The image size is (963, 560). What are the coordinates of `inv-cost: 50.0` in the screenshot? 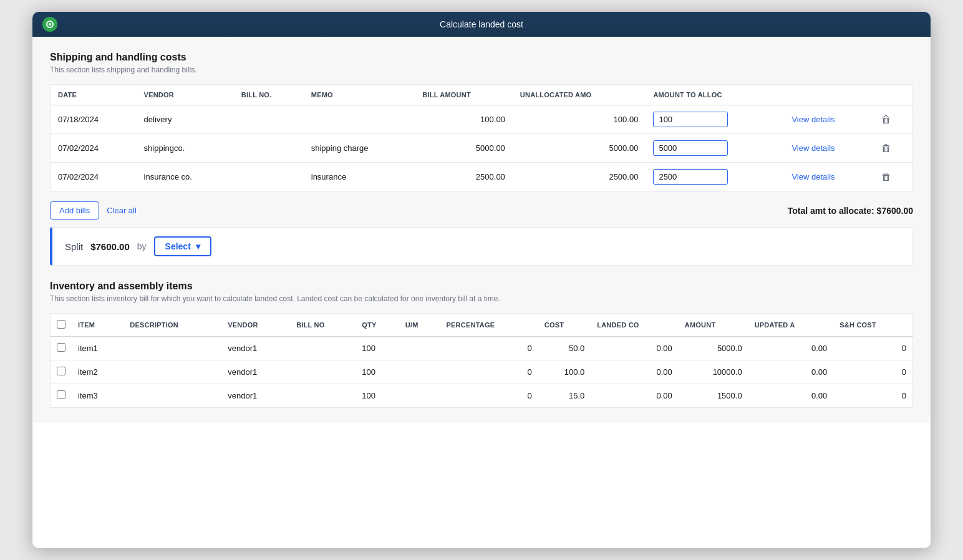 It's located at (564, 349).